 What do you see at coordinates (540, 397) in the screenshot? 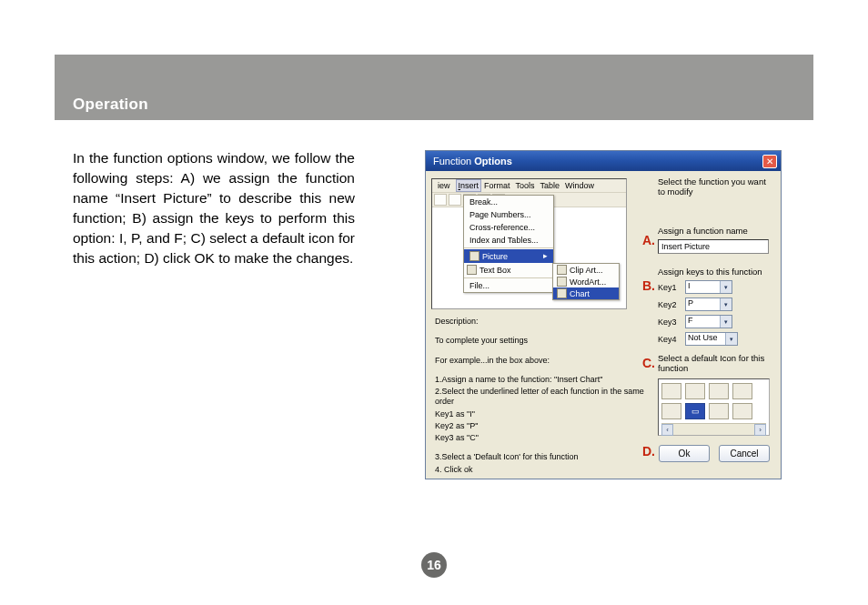
I see `desc-line: 2.Select the underlined letter of each f…` at bounding box center [540, 397].